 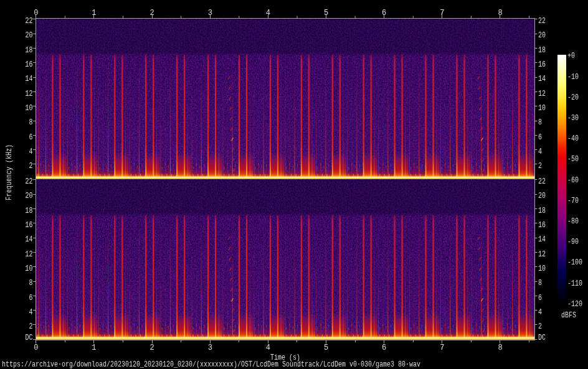 What do you see at coordinates (573, 118) in the screenshot?
I see `svg-text: -30` at bounding box center [573, 118].